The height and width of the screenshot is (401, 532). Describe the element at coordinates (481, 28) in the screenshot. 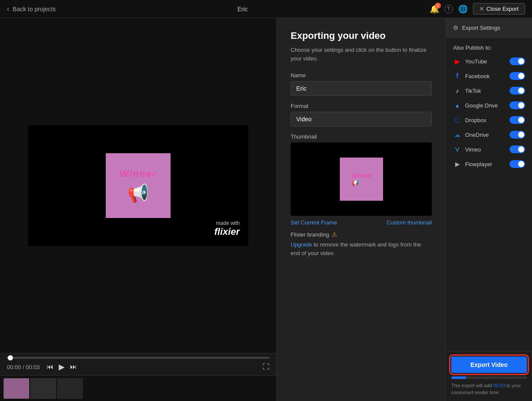

I see `settings-header-label: Export Settings` at that location.